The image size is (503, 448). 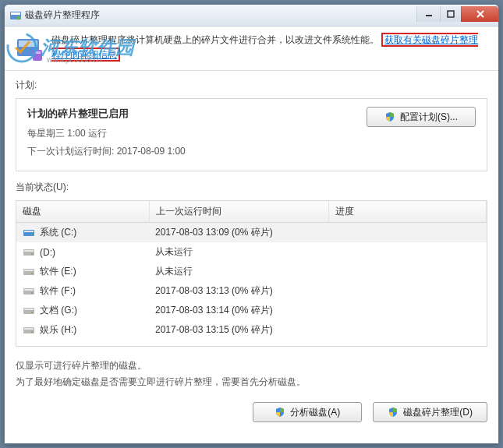 What do you see at coordinates (239, 233) in the screenshot?
I see `last-run-cell: 2017-08-03 13:09 (0% 碎片)` at bounding box center [239, 233].